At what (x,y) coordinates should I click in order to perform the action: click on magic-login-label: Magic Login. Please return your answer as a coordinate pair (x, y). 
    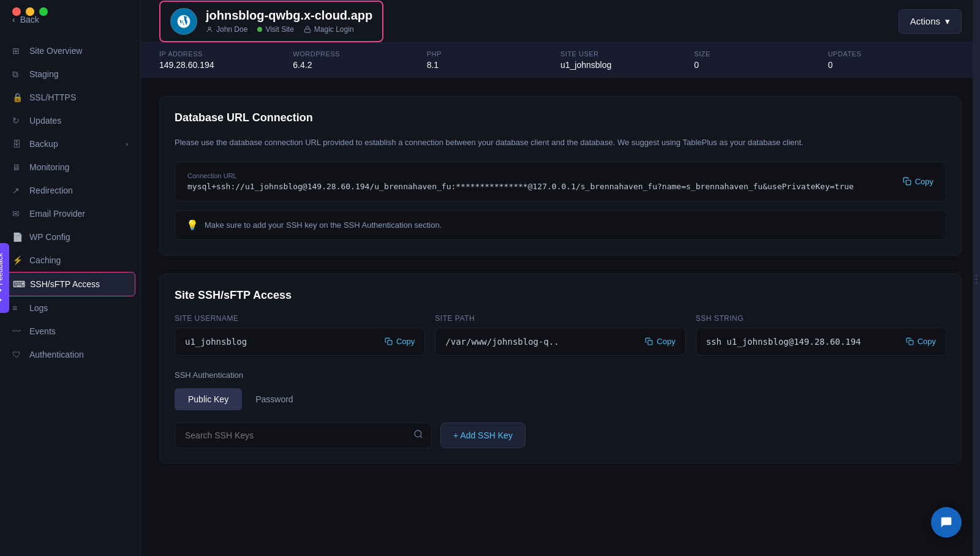
    Looking at the image, I should click on (334, 29).